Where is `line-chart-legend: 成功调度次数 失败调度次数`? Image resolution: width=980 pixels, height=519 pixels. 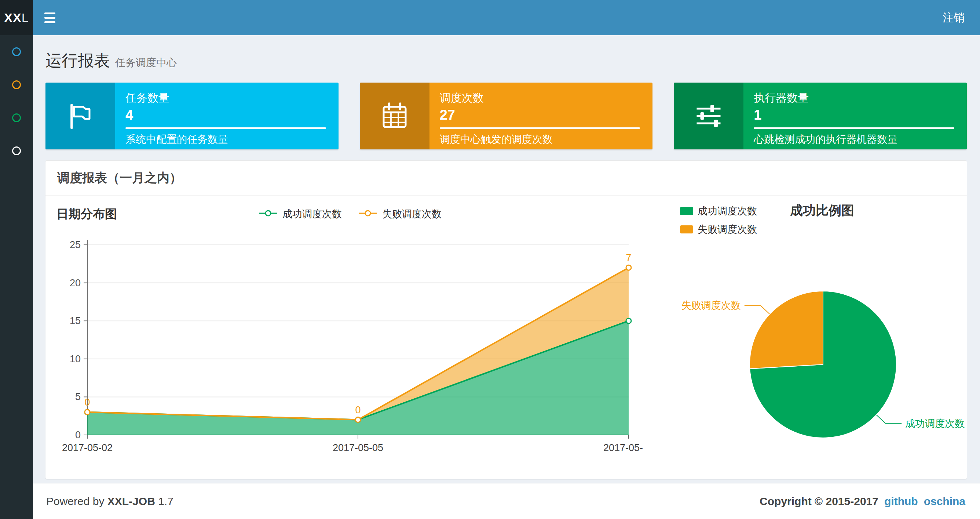
line-chart-legend: 成功调度次数 失败调度次数 is located at coordinates (350, 214).